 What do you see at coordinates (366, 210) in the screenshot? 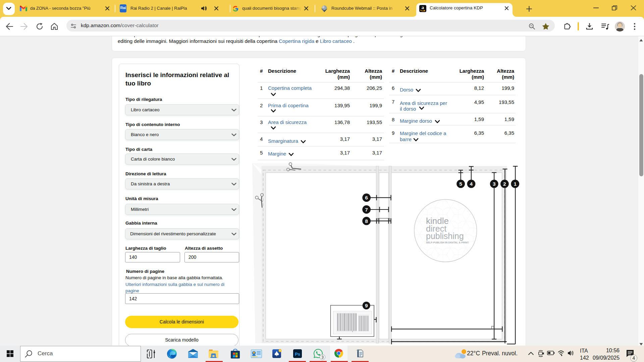
I see `svg-text: 7` at bounding box center [366, 210].